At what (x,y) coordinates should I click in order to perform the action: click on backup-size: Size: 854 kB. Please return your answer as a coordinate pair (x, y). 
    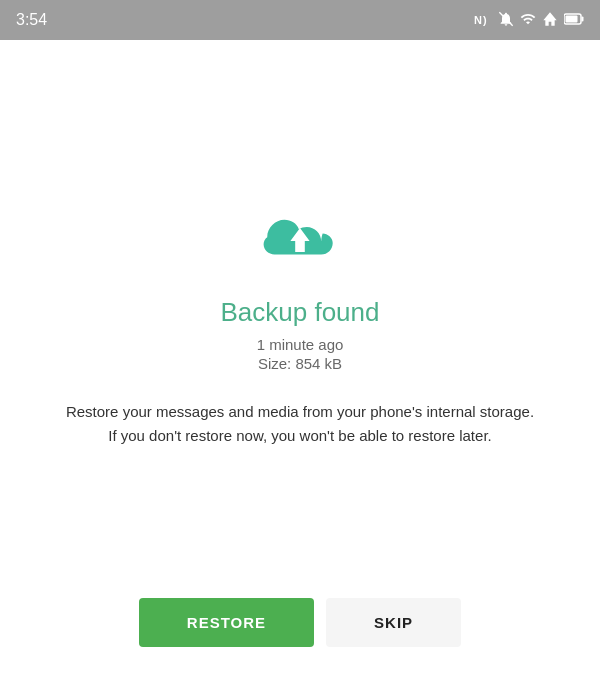
    Looking at the image, I should click on (300, 364).